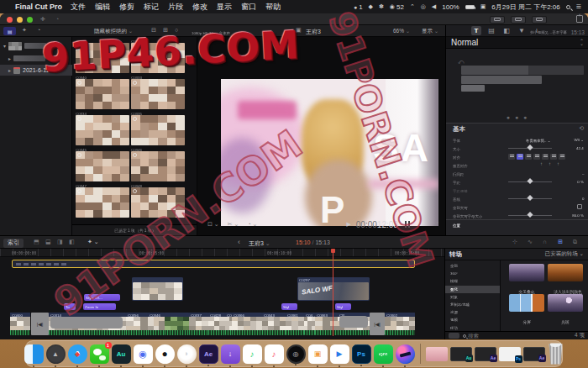  Describe the element at coordinates (430, 32) in the screenshot. I see `viewer-view-dropdown: 显示 ⌄` at that location.